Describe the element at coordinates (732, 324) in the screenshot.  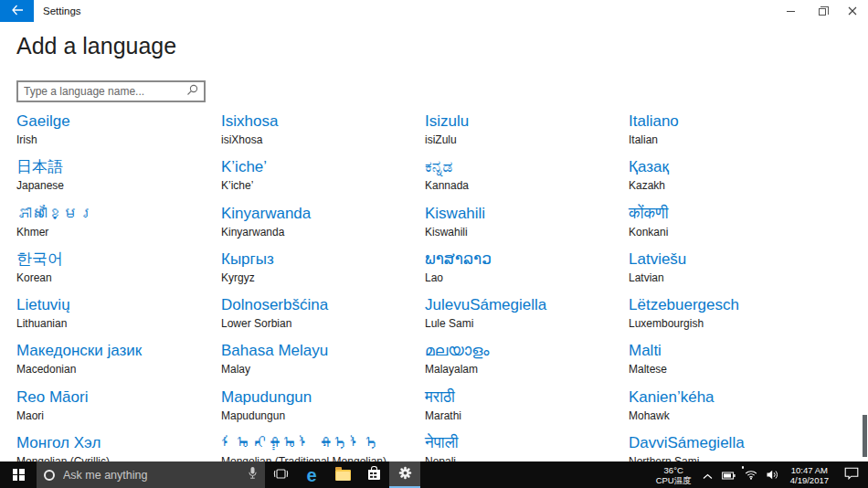
I see `language-english-name: Luxembourgish` at that location.